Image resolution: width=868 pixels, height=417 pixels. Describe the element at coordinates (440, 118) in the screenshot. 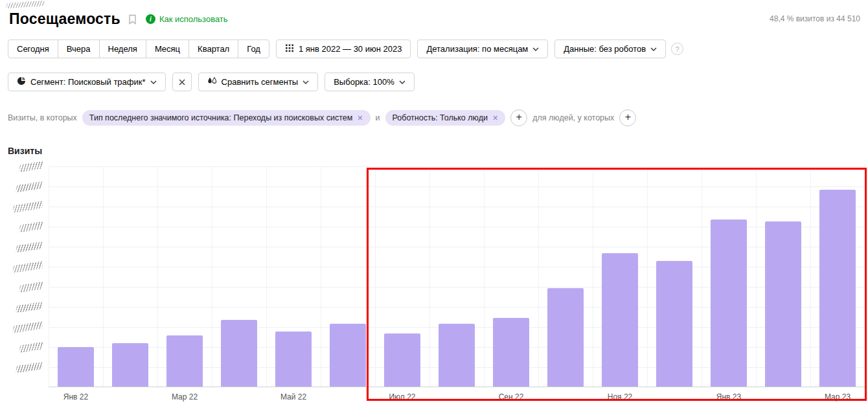

I see `filter-chip-label: Роботность: Только люди` at that location.